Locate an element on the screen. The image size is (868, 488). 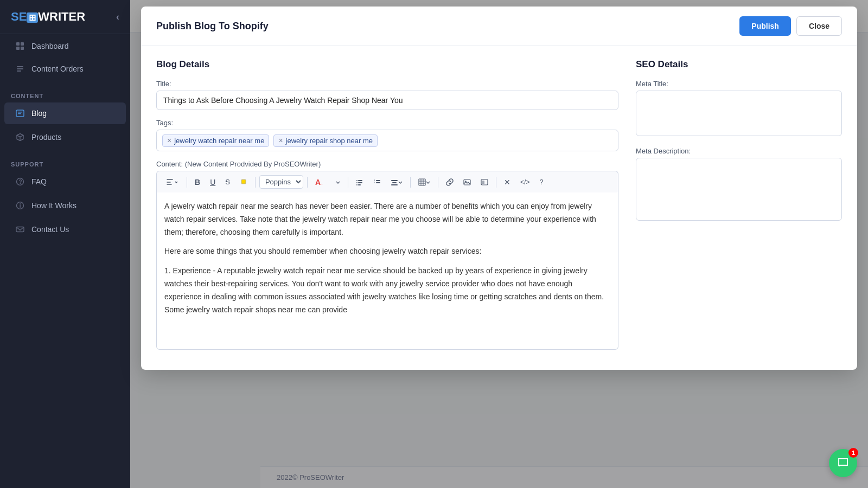
chat-badge: 1 is located at coordinates (853, 453).